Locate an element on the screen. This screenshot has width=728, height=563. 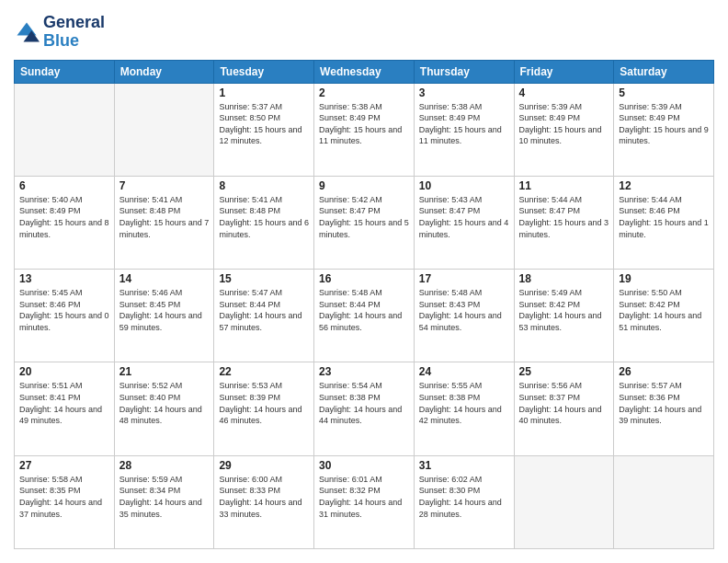
calendar-cell: 29Sunrise: 6:00 AMSunset: 8:33 PMDayligh… is located at coordinates (265, 502).